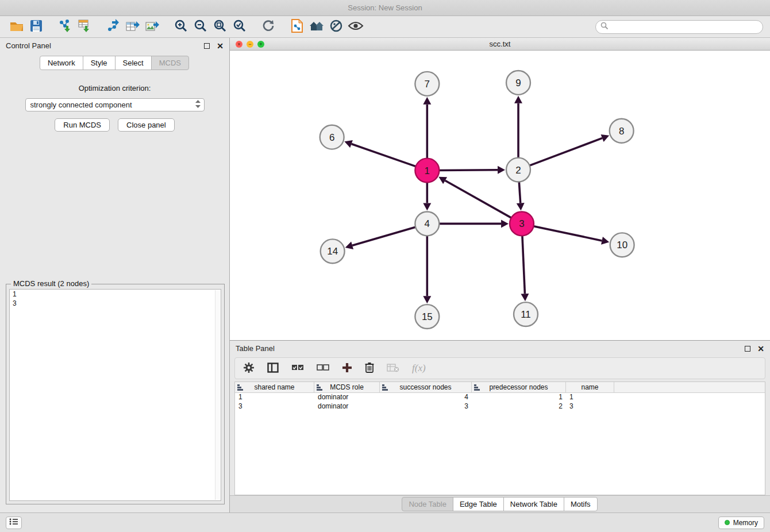  Describe the element at coordinates (17, 27) in the screenshot. I see `open-session-button` at that location.